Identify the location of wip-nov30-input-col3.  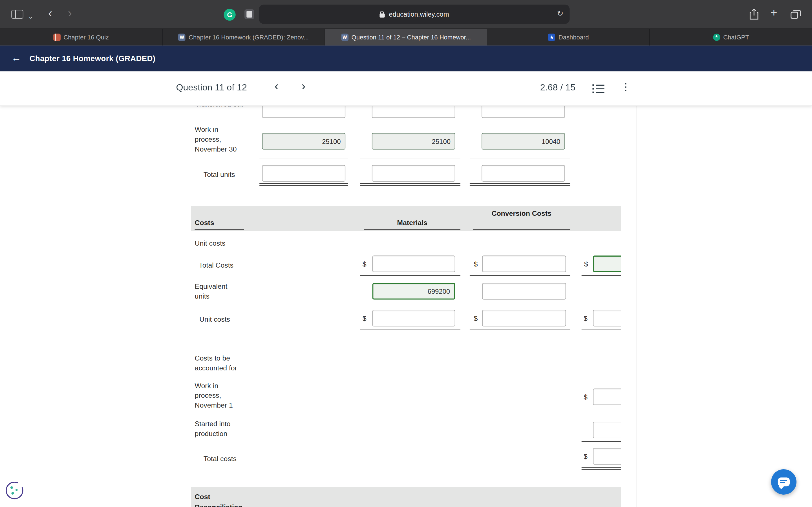
(523, 141).